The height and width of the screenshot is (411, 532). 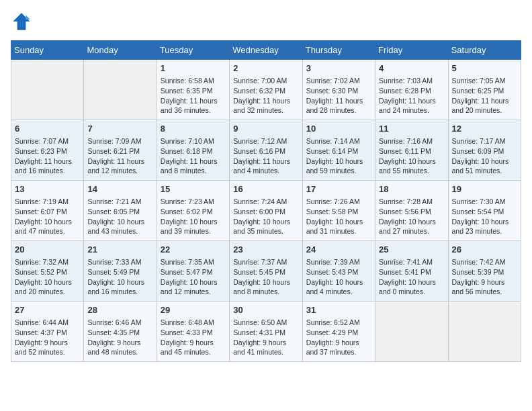 What do you see at coordinates (193, 250) in the screenshot?
I see `day-number: 22` at bounding box center [193, 250].